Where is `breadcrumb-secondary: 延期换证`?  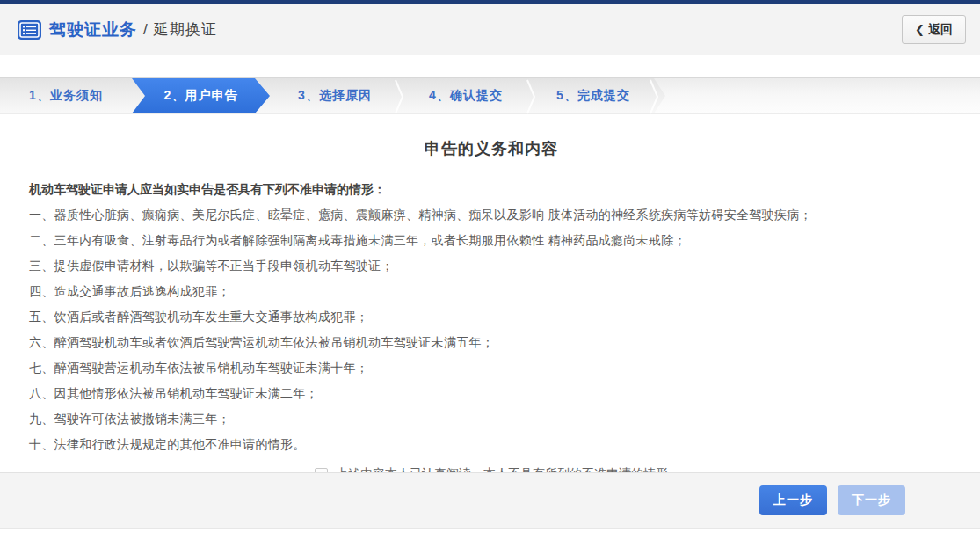 breadcrumb-secondary: 延期换证 is located at coordinates (185, 30).